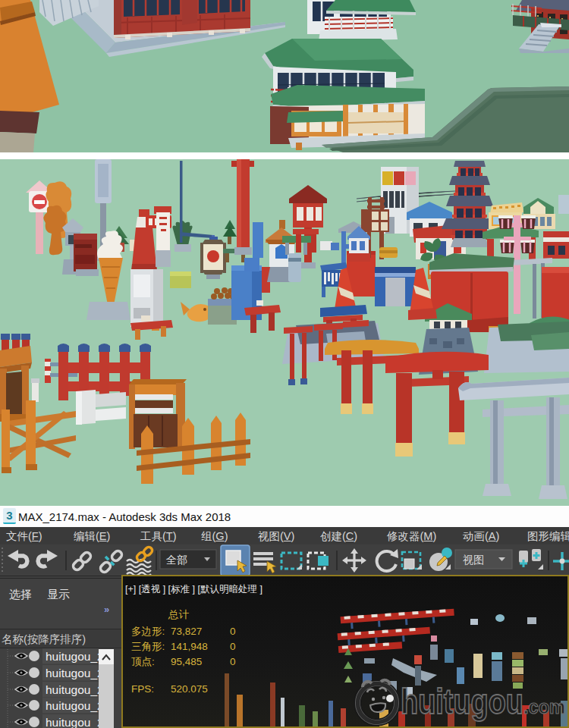 The width and height of the screenshot is (569, 728). What do you see at coordinates (545, 707) in the screenshot?
I see `svg-text: .com` at bounding box center [545, 707].